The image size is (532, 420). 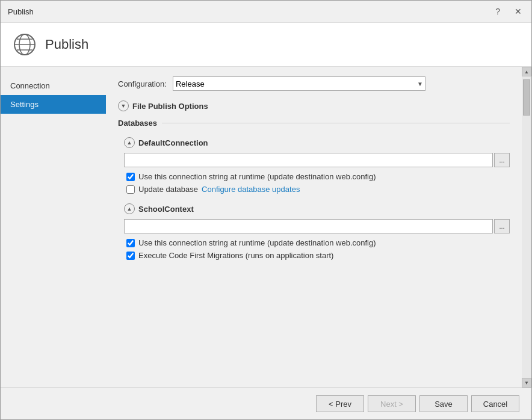 I want to click on school-use-connection-checkbox, so click(x=131, y=243).